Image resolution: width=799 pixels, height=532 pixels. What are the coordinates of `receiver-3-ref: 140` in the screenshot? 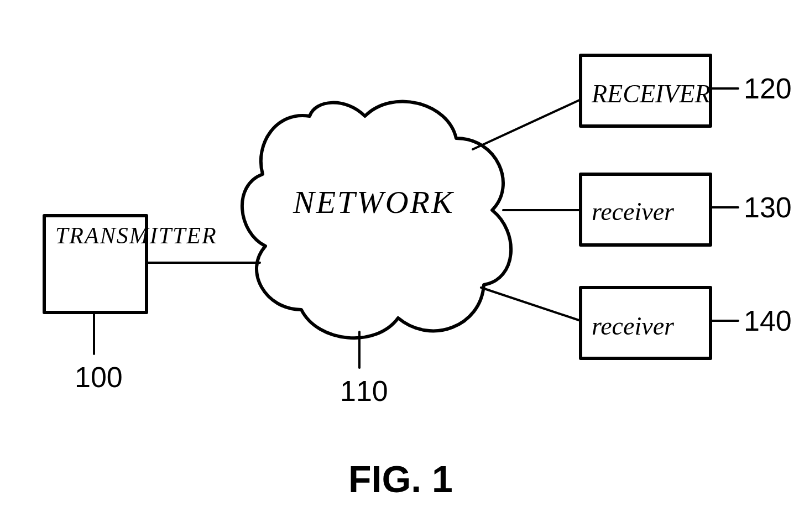 It's located at (767, 321).